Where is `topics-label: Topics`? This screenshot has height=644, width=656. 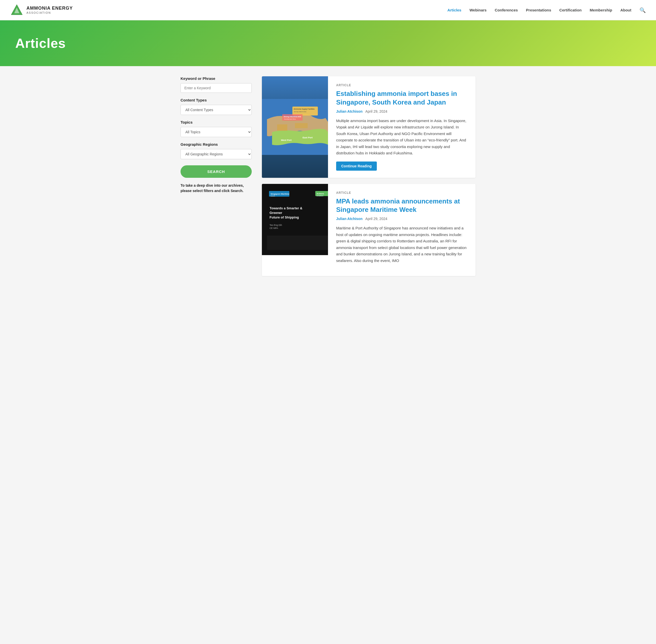
topics-label: Topics is located at coordinates (216, 122).